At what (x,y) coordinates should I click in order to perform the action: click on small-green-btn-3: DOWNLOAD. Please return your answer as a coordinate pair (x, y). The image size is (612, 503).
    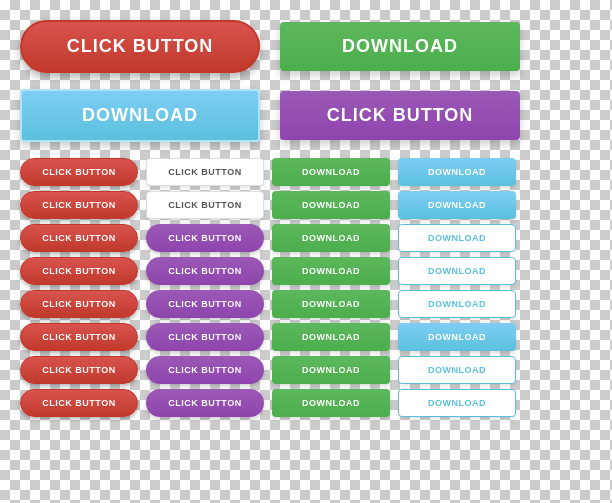
    Looking at the image, I should click on (331, 238).